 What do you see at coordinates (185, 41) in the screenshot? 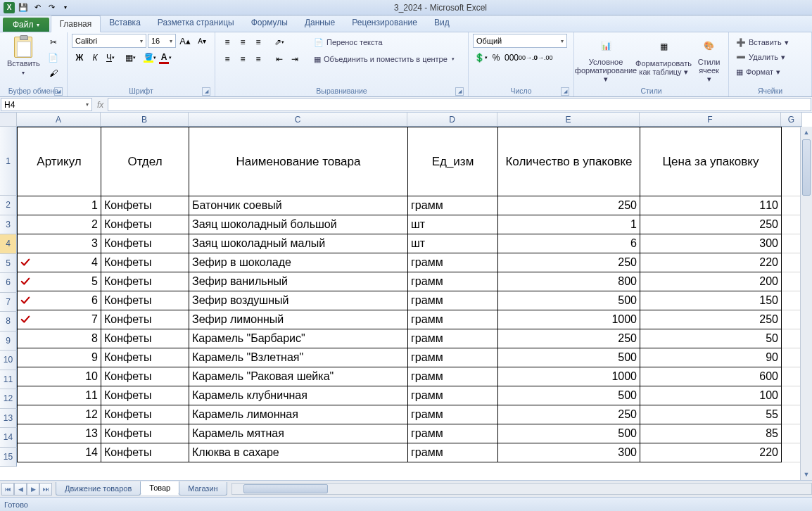
I see `grow-font-icon: A▴` at bounding box center [185, 41].